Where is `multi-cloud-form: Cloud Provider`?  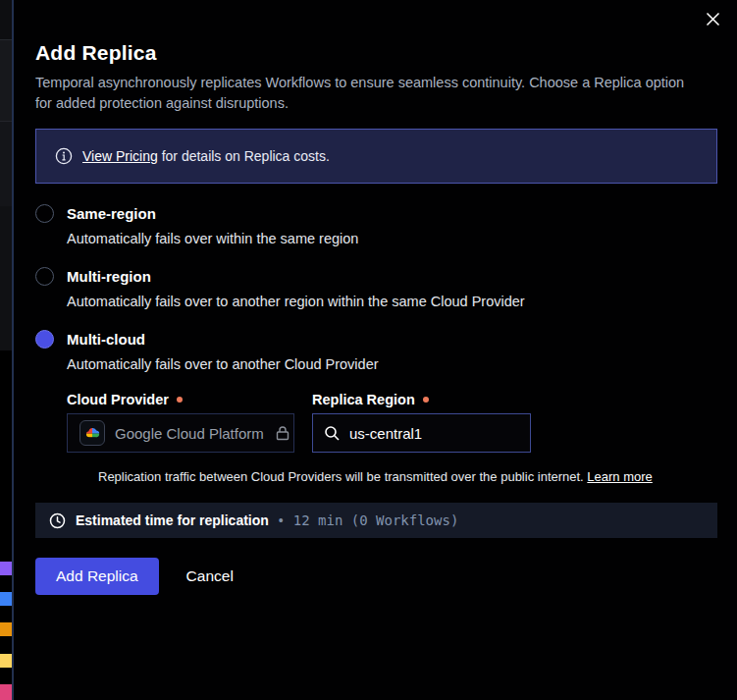
multi-cloud-form: Cloud Provider is located at coordinates (393, 438).